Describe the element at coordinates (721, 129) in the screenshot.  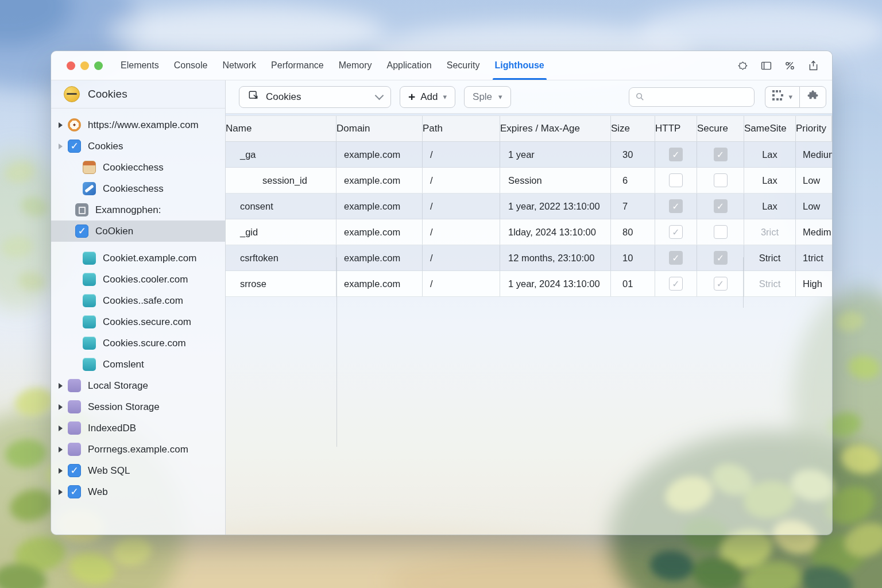
I see `column-header: Secure` at that location.